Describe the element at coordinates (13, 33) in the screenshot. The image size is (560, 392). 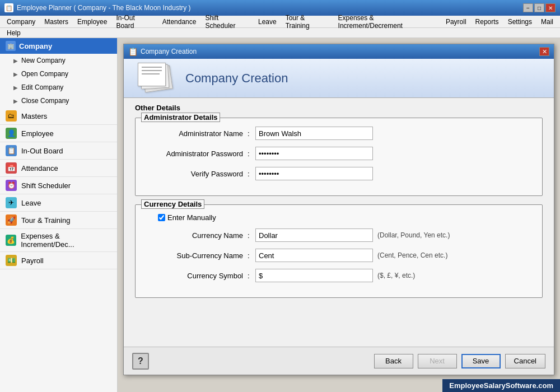
I see `menu-help: Help` at that location.